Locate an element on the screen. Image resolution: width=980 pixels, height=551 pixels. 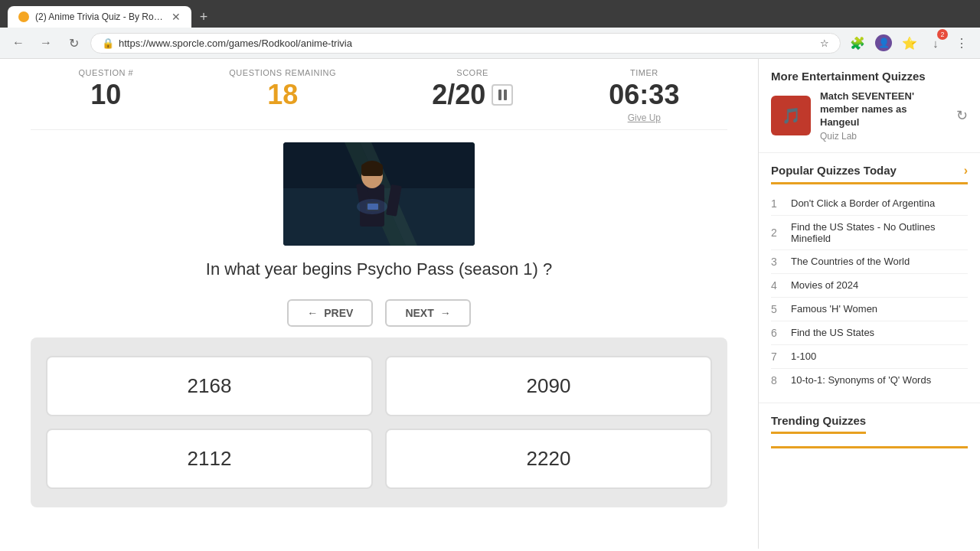
question-value: 10 is located at coordinates (106, 95).